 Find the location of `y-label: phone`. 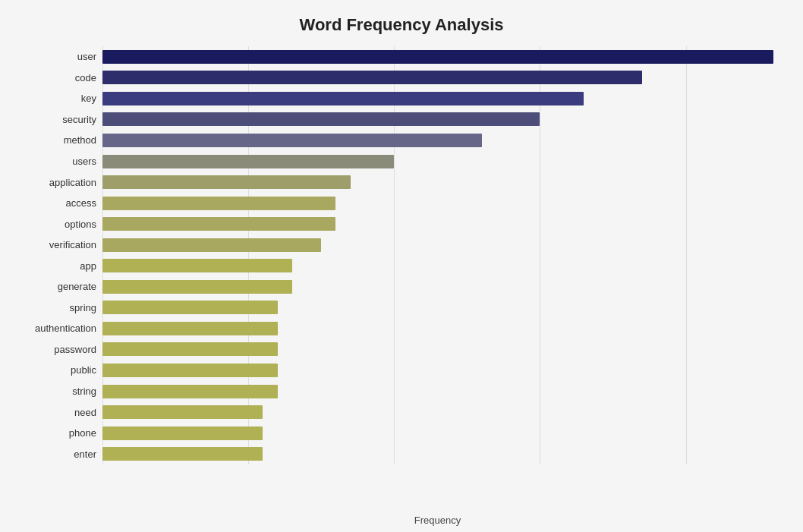

y-label: phone is located at coordinates (56, 433).